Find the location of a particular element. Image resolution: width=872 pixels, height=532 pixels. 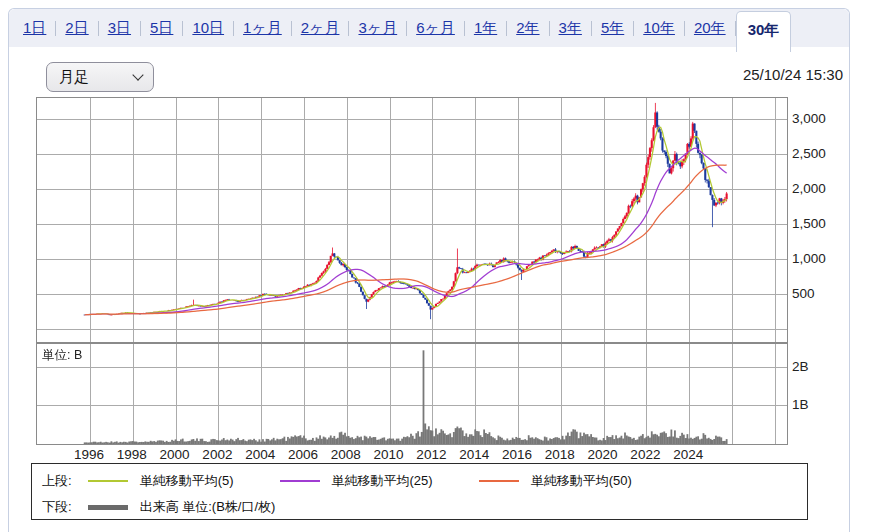

period-tab-6mo: 6ヶ月 is located at coordinates (436, 28).